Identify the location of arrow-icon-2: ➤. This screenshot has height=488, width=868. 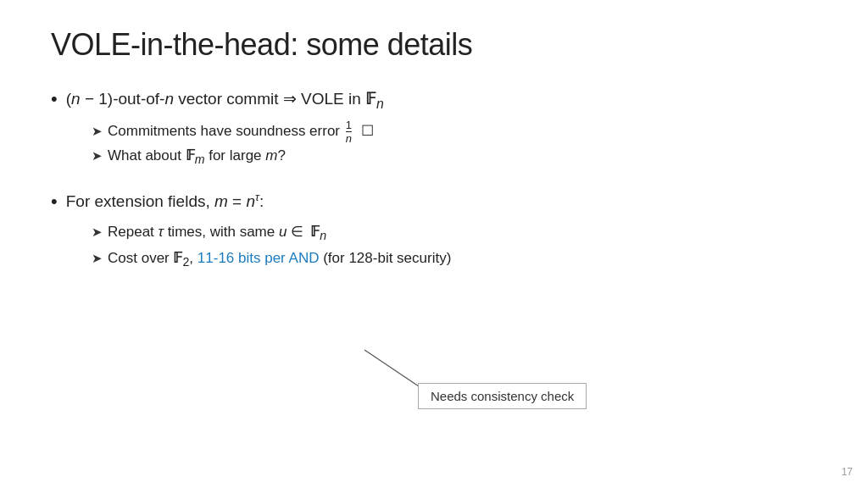
(97, 156).